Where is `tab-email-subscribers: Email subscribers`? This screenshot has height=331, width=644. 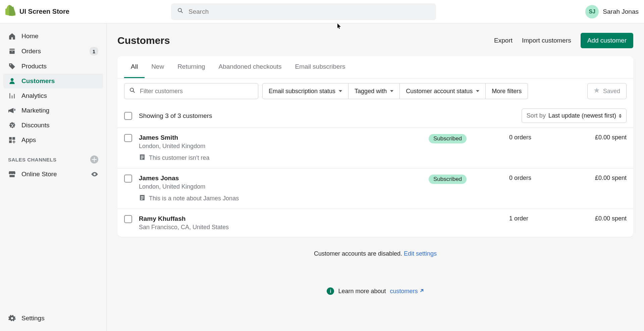 tab-email-subscribers: Email subscribers is located at coordinates (320, 67).